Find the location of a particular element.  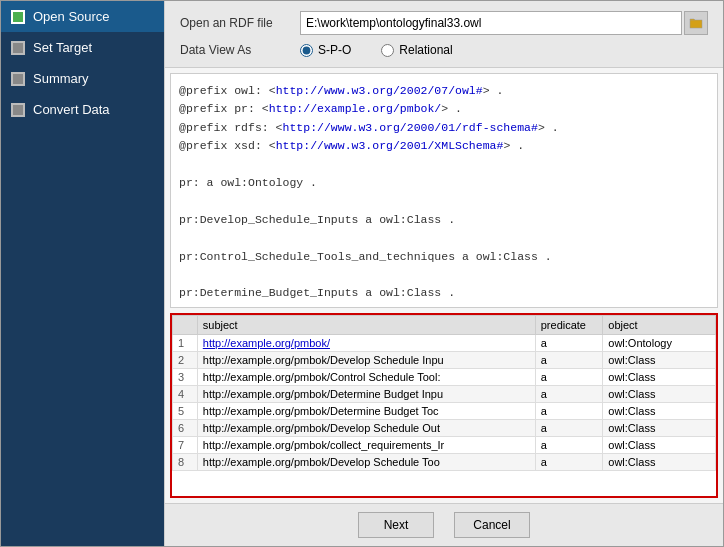

cell-num: 3 is located at coordinates (186, 378).